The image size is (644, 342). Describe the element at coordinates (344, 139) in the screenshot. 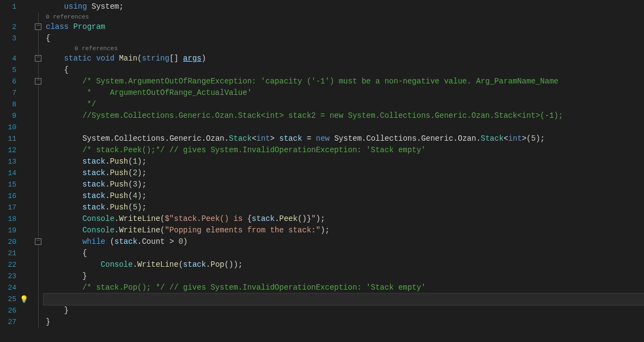

I see `code-line: System.Collections.Generic.Ozan.Stack<in…` at that location.